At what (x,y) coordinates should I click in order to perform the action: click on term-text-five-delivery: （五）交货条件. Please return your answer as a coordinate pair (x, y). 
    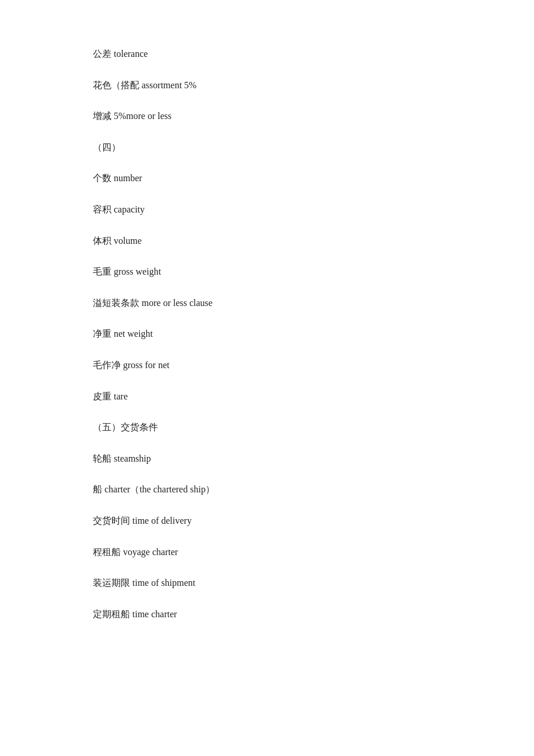
    Looking at the image, I should click on (125, 427).